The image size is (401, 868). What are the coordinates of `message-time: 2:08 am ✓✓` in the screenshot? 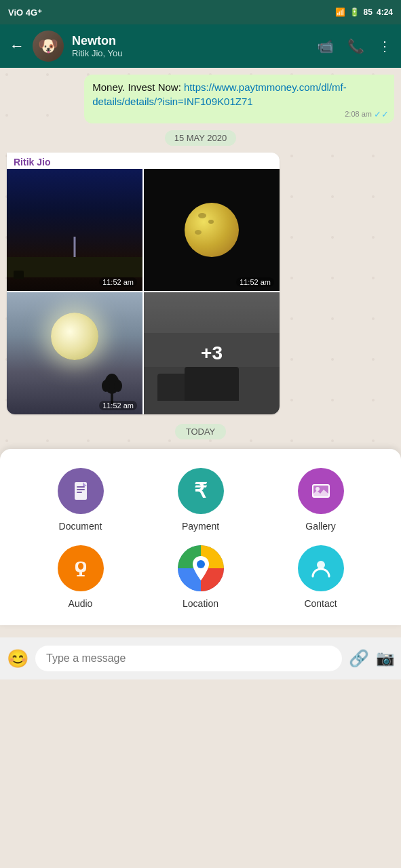 It's located at (366, 115).